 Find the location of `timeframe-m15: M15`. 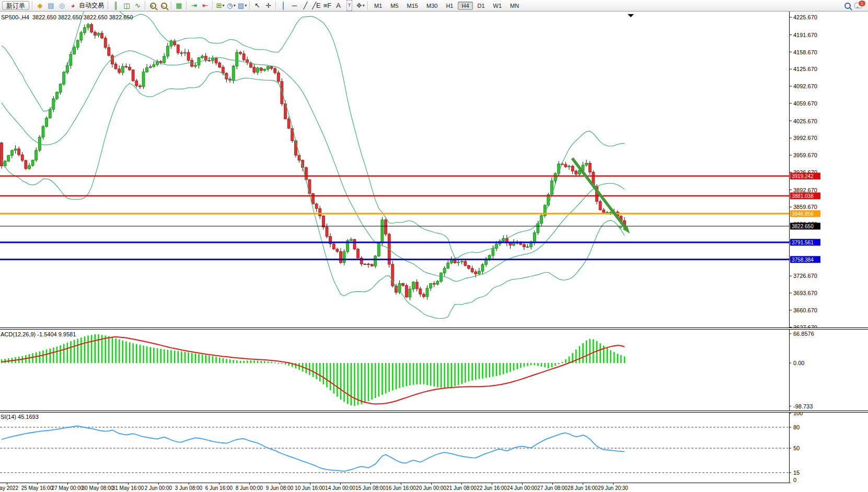

timeframe-m15: M15 is located at coordinates (413, 6).